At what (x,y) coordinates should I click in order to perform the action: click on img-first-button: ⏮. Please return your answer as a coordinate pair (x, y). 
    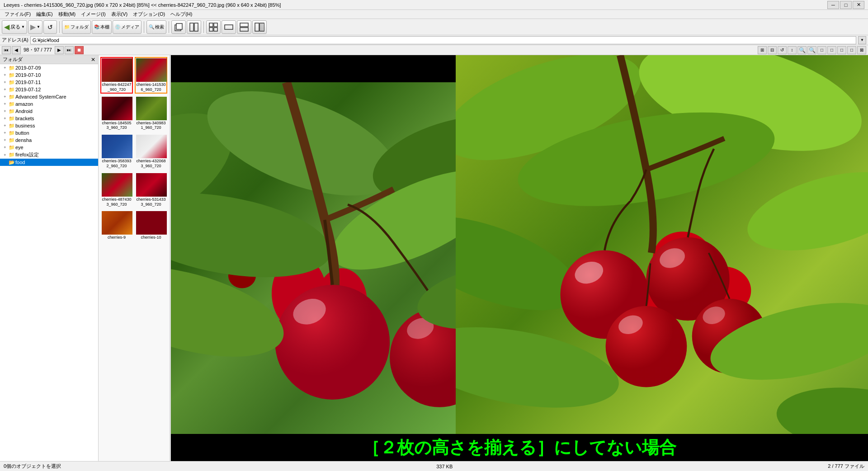
    Looking at the image, I should click on (6, 50).